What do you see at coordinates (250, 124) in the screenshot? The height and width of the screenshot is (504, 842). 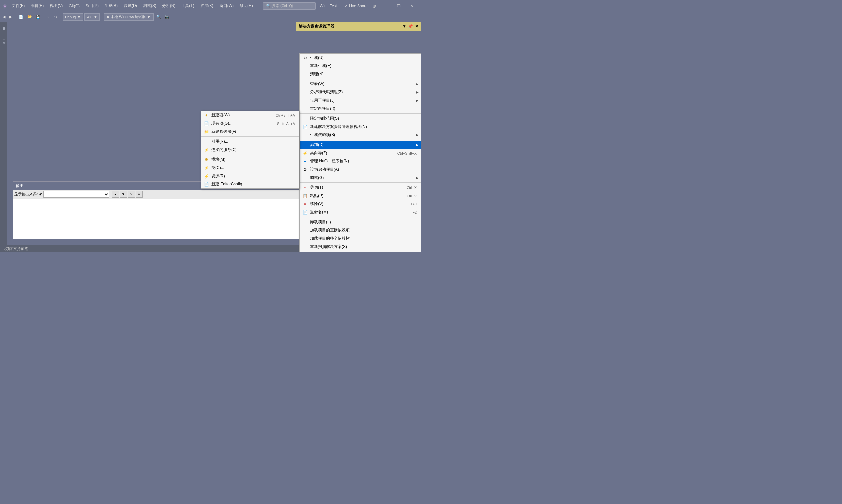 I see `sub-existing-item: 📄 现有项(G)... Shift+Alt+A` at bounding box center [250, 124].